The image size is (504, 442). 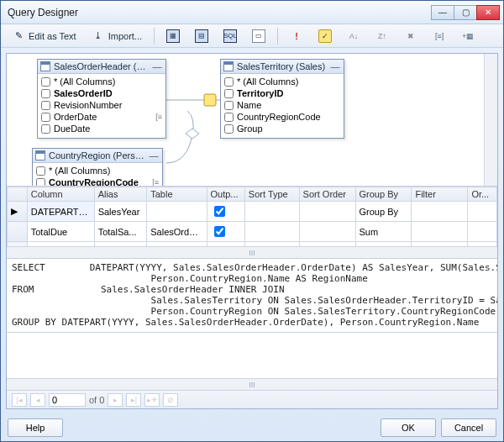 I want to click on sort-asc-button: A↓, so click(x=354, y=36).